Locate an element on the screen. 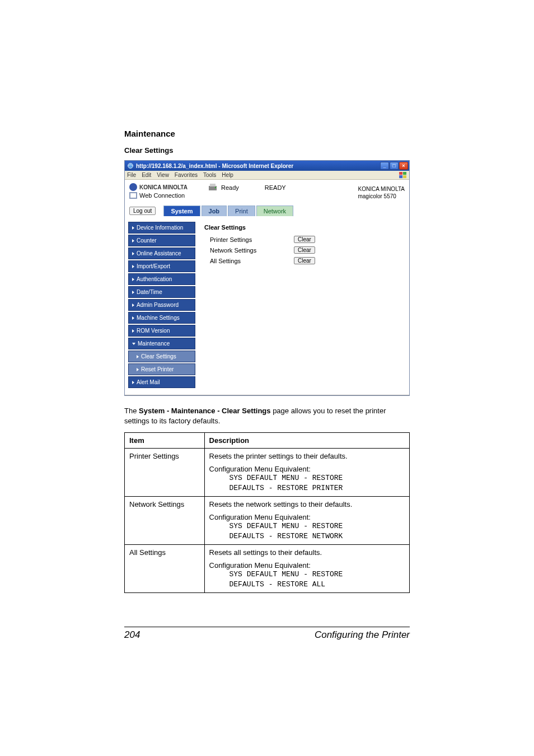 This screenshot has width=534, height=756. printer-icon is located at coordinates (213, 188).